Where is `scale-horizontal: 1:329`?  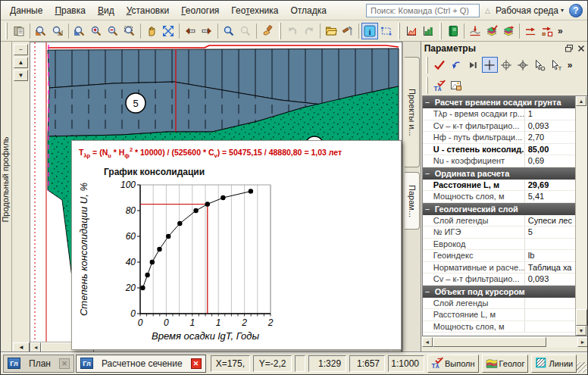 scale-horizontal: 1:329 is located at coordinates (327, 364).